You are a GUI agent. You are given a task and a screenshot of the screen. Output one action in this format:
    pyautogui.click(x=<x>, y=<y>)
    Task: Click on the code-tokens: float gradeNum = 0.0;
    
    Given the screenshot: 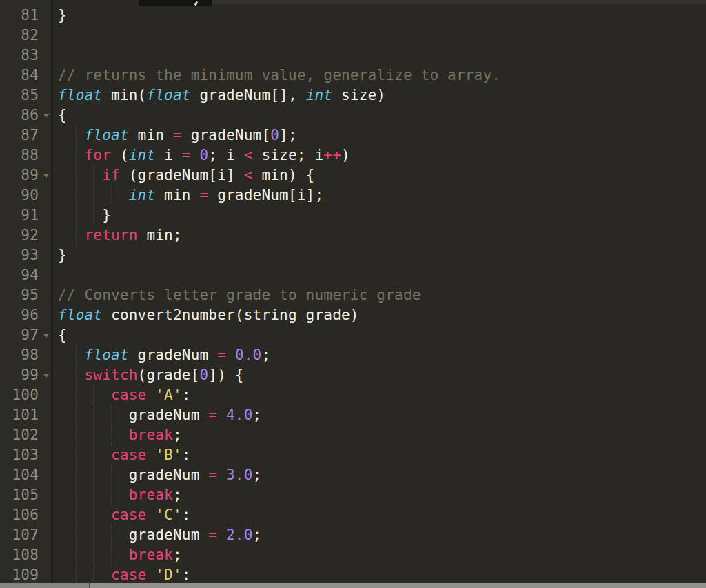 What is the action you would take?
    pyautogui.click(x=164, y=355)
    